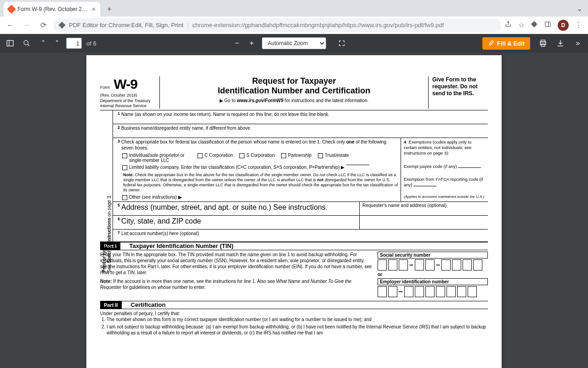 The width and height of the screenshot is (588, 368). Describe the element at coordinates (458, 92) in the screenshot. I see `give-form-notice: Give Form to the requester. Do not send …` at that location.